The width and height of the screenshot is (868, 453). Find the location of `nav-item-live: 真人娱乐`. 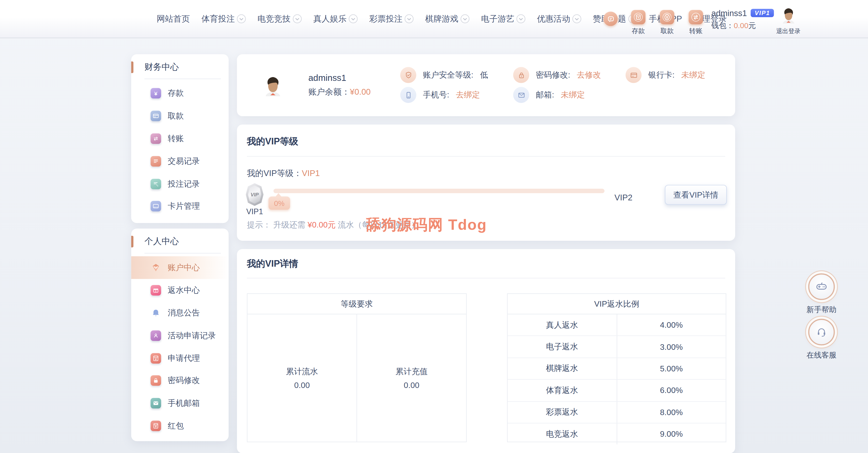

nav-item-live: 真人娱乐 is located at coordinates (336, 19).